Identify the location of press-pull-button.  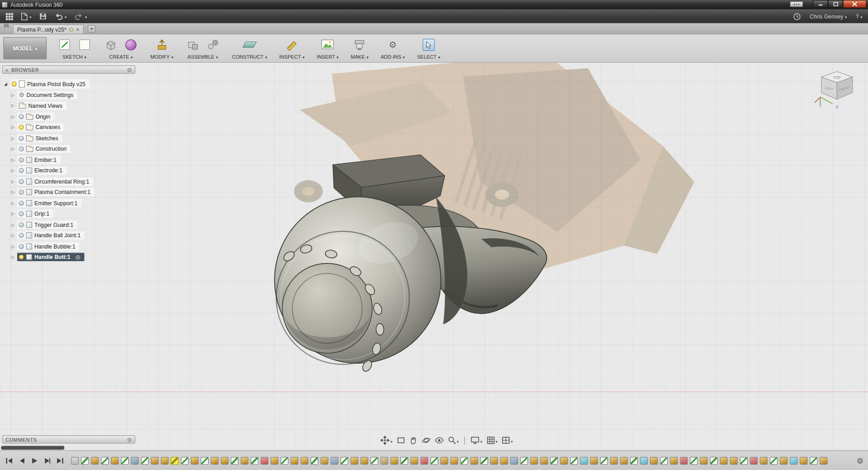
(162, 45).